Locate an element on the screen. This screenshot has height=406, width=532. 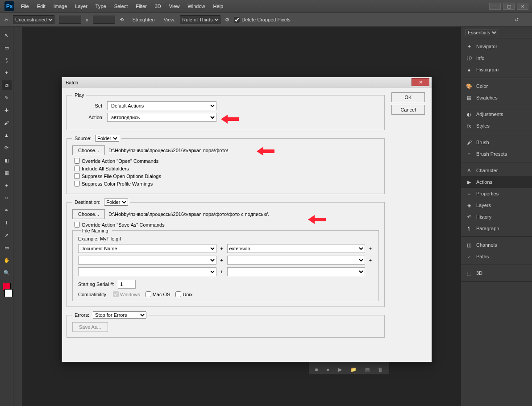
record-icon: ● is located at coordinates (328, 369).